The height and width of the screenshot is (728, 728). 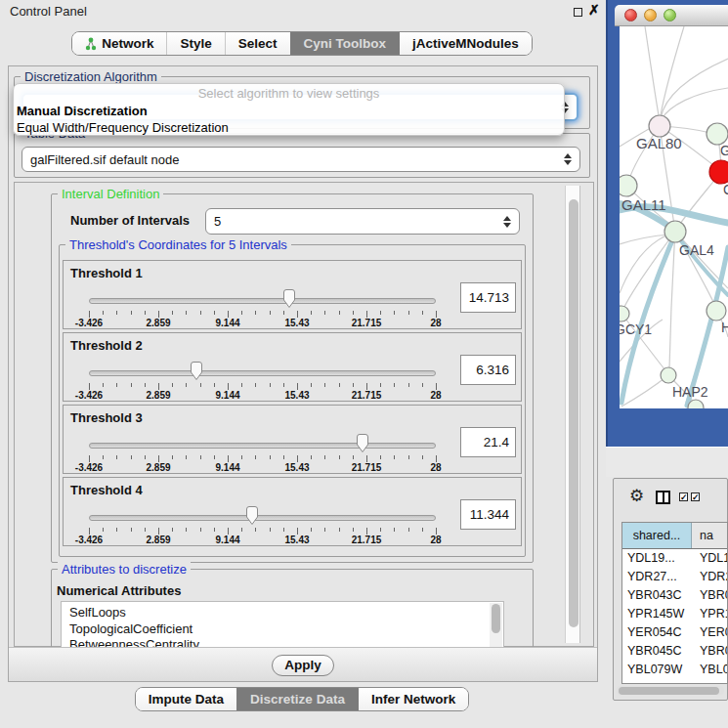 What do you see at coordinates (489, 369) in the screenshot?
I see `threshold-value-field: 6.316` at bounding box center [489, 369].